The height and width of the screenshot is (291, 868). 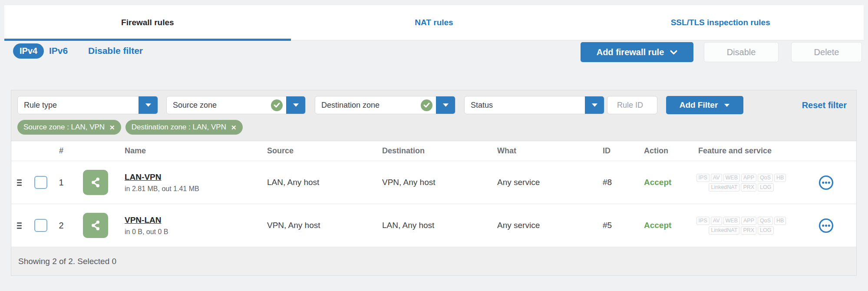 I want to click on table-row: 2 VPN-LAN in 0 B, out 0 B VPN, Any host, so click(x=434, y=226).